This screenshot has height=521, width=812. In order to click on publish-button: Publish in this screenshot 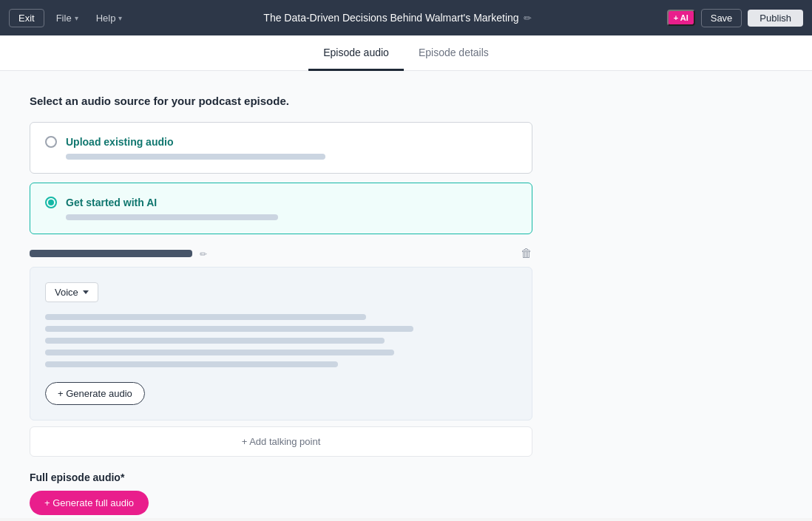, I will do `click(775, 18)`.